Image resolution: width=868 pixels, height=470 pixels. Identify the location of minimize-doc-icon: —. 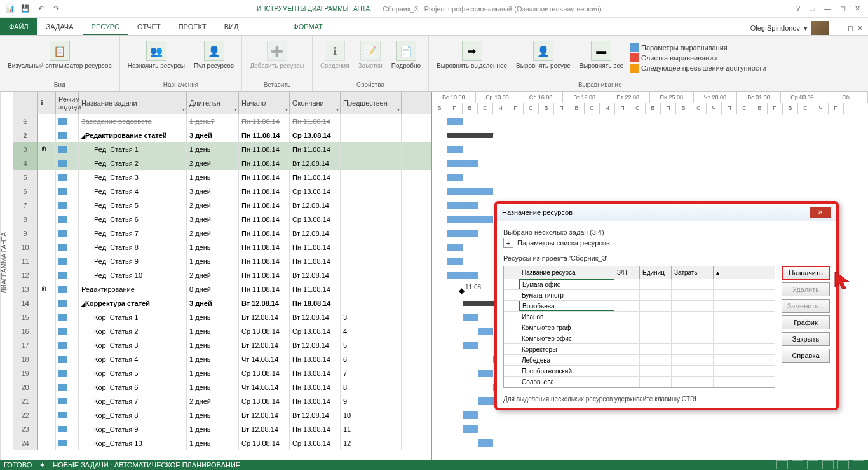
(840, 28).